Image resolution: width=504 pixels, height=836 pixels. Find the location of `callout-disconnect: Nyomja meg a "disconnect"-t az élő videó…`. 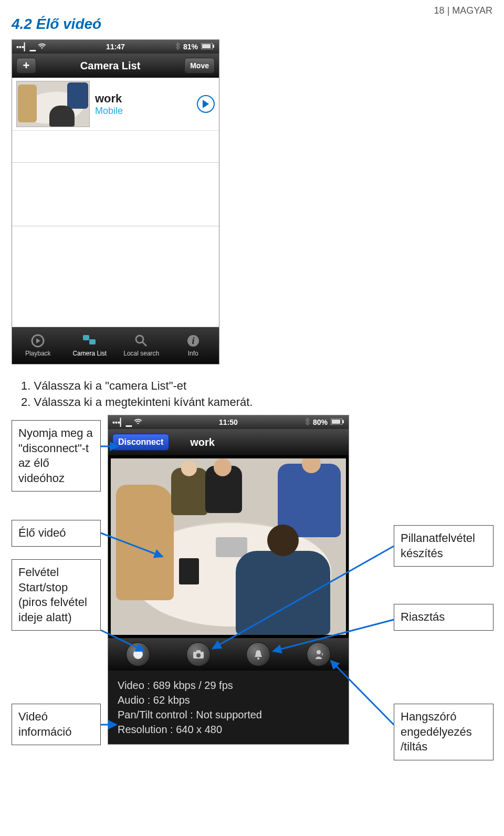

callout-disconnect: Nyomja meg a "disconnect"-t az élő videó… is located at coordinates (56, 456).